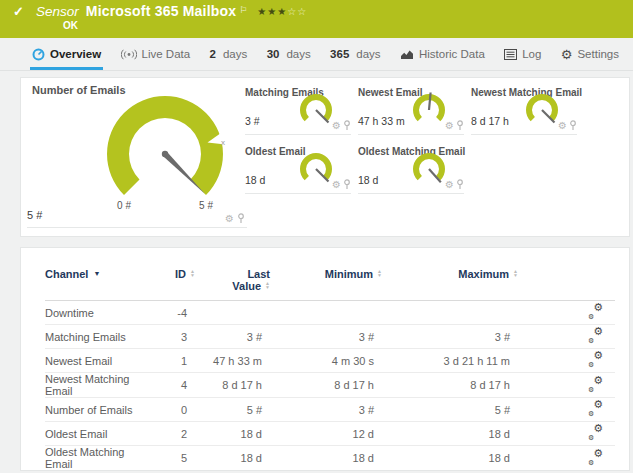 This screenshot has width=633, height=473. Describe the element at coordinates (330, 337) in the screenshot. I see `table-row-matching-emails: Matching Emails 3 3 # 3 # 3 # ⚙⚙` at that location.